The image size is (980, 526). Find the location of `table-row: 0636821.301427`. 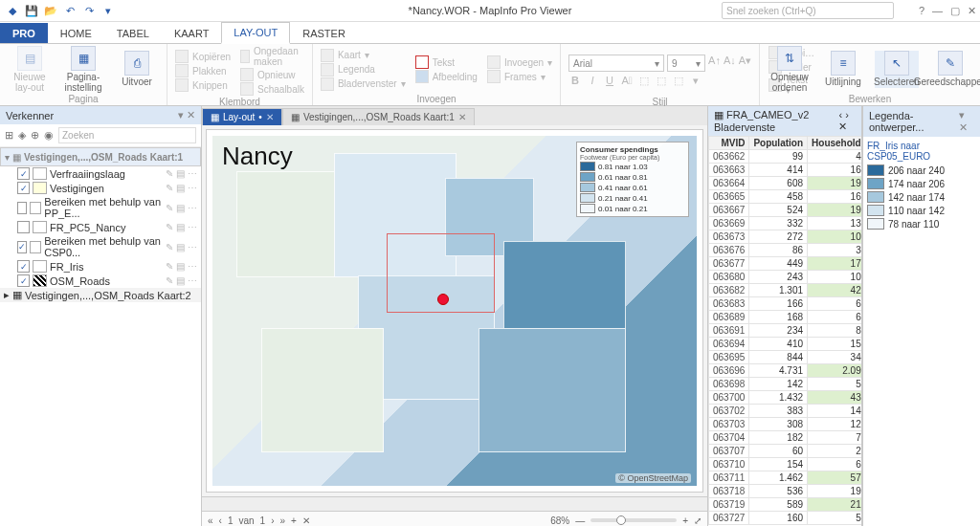

table-row: 0636821.301427 is located at coordinates (786, 291).